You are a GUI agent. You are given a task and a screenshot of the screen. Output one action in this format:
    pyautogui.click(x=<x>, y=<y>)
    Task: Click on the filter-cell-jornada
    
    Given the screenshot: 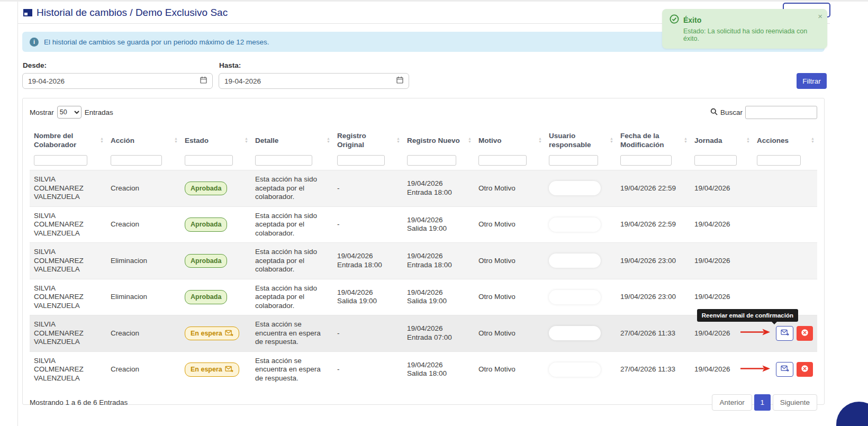 What is the action you would take?
    pyautogui.click(x=721, y=162)
    